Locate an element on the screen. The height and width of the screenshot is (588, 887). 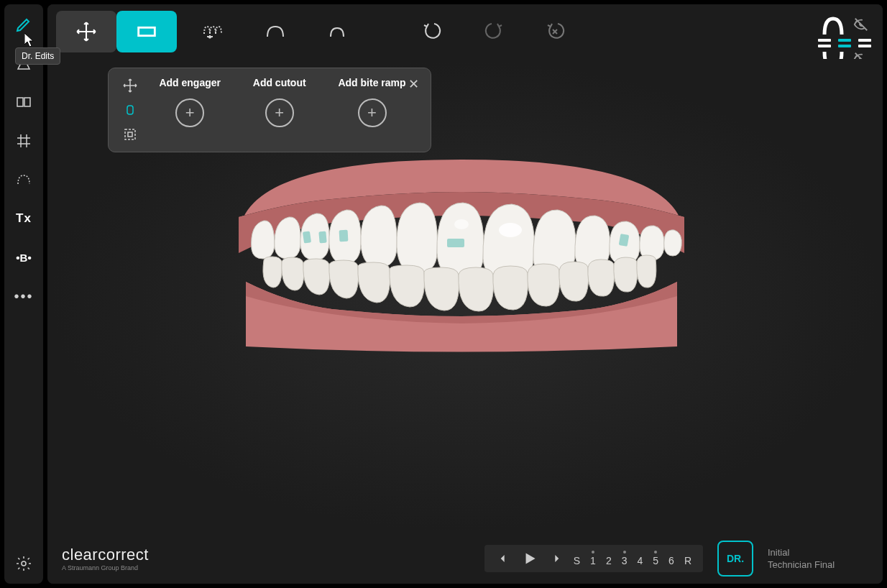
grid-tool-icon is located at coordinates (24, 141).